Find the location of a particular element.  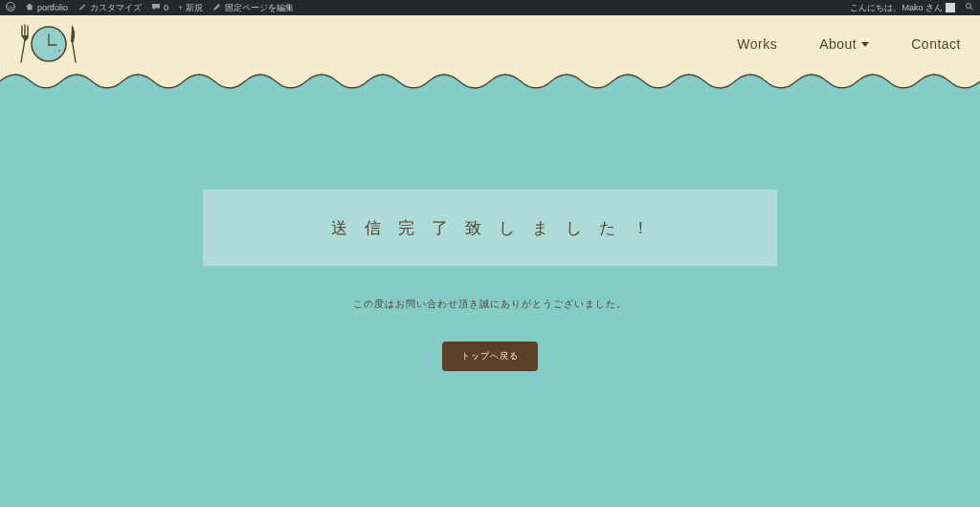

adminbar-edit-page-text: 固定ページを編集 is located at coordinates (259, 8).